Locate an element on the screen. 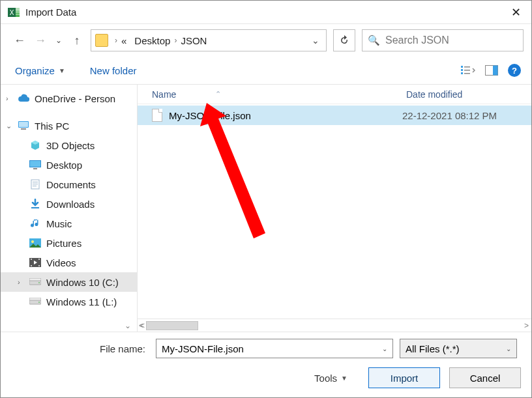 The image size is (532, 398). tree-item-label: Windows 11 (L:) is located at coordinates (81, 302).